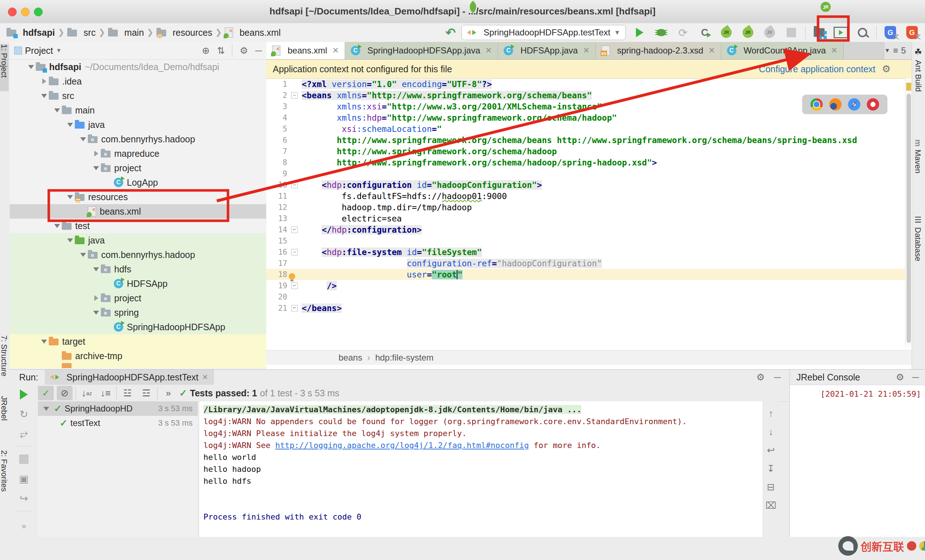 The width and height of the screenshot is (925, 560). Describe the element at coordinates (771, 450) in the screenshot. I see `soft-wrap-icon: ↩` at that location.